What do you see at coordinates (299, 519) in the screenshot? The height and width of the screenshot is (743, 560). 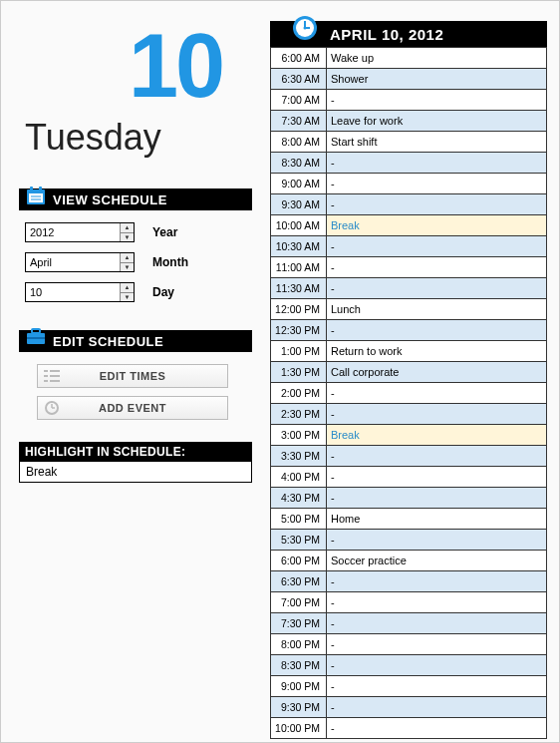 I see `time-cell: 5:00 PM` at bounding box center [299, 519].